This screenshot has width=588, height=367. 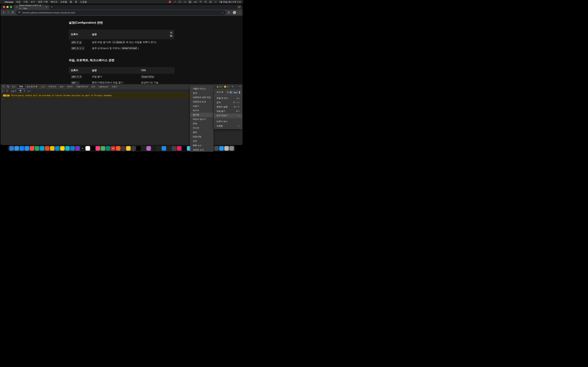 I want to click on more-tools-item: 새로운 소식, so click(x=202, y=150).